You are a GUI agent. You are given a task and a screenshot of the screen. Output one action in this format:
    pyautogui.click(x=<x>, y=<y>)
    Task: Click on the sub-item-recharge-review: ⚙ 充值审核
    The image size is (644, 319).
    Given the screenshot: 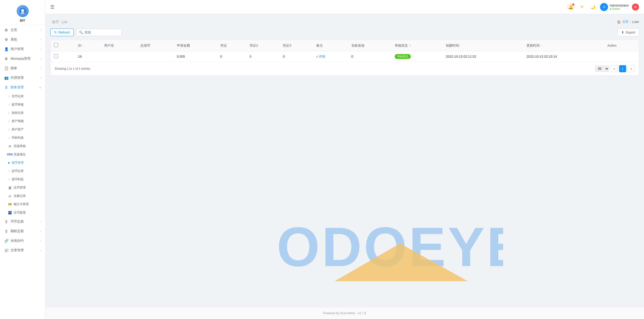 What is the action you would take?
    pyautogui.click(x=23, y=146)
    